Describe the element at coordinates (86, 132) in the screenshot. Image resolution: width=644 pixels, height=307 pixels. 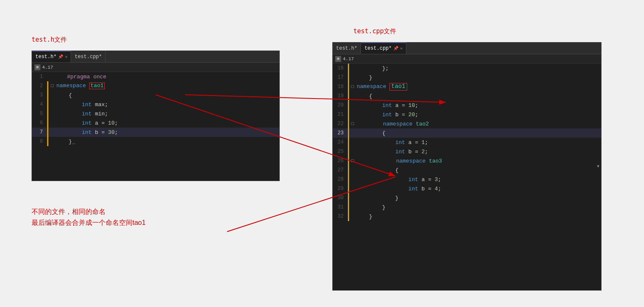
I see `code-content-7: int b = 30;` at that location.